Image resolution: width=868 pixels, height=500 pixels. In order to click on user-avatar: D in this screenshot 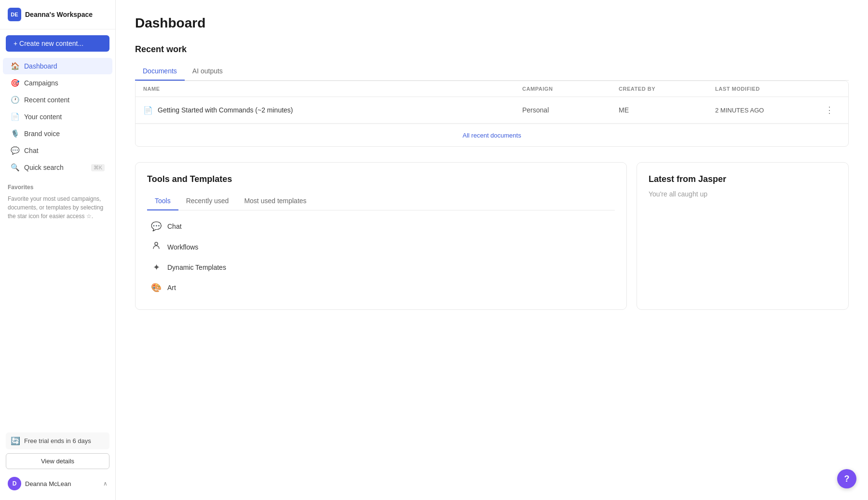, I will do `click(14, 484)`.